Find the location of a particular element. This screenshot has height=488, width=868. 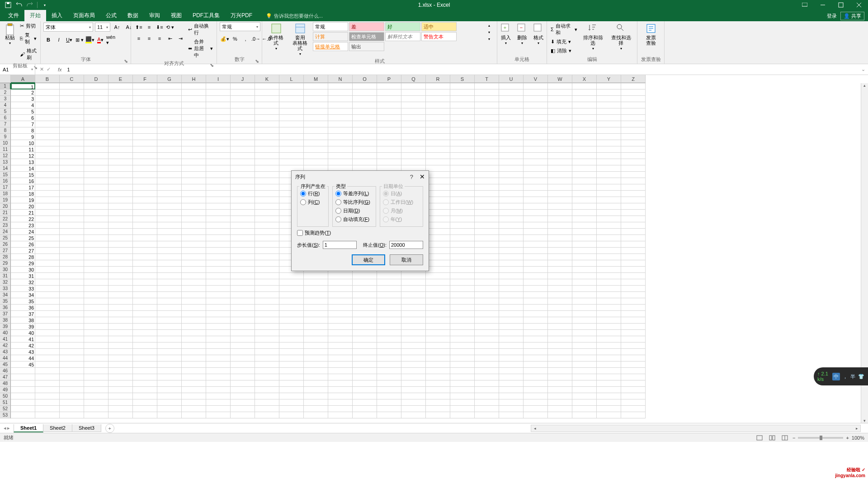

scroll-down-icon: ▾ is located at coordinates (864, 421).